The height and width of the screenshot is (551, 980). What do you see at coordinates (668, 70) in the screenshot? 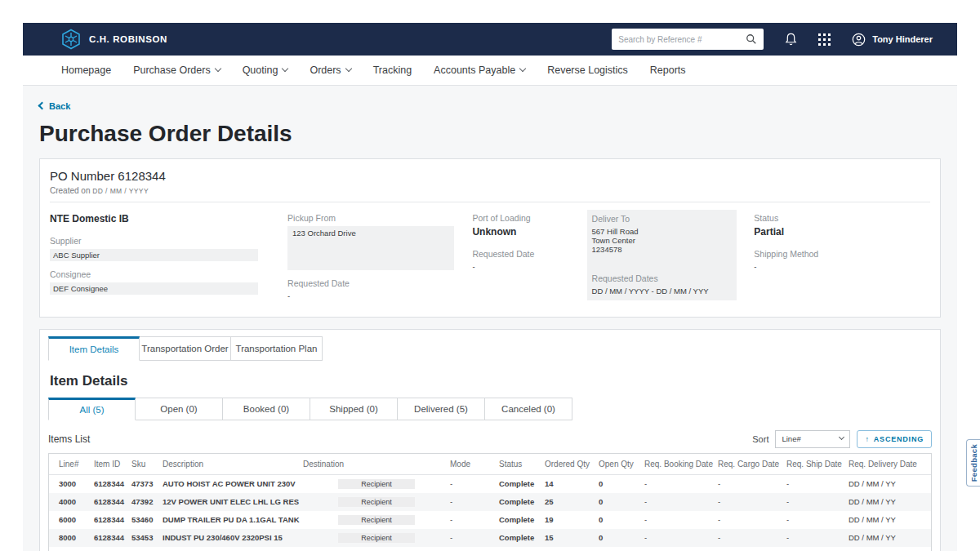
I see `nav-reports: Reports` at bounding box center [668, 70].